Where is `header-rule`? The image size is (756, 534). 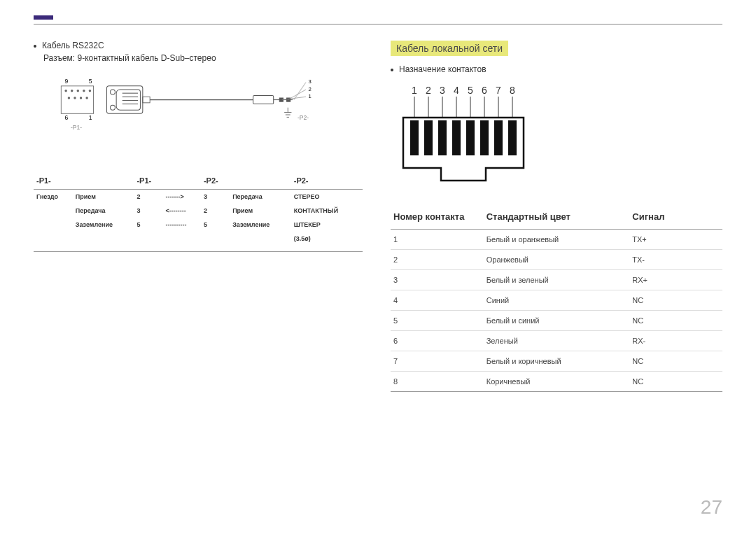
header-rule is located at coordinates (378, 24).